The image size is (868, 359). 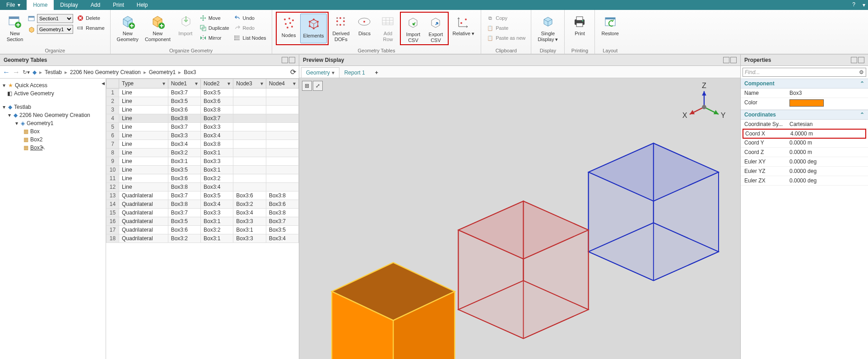 What do you see at coordinates (341, 28) in the screenshot?
I see `derived-dofs-button: Derived DOFs` at bounding box center [341, 28].